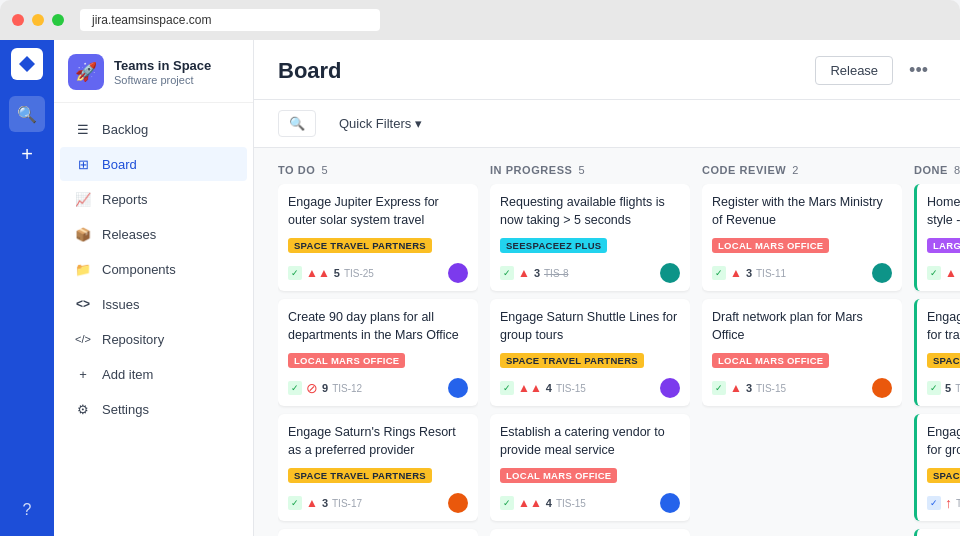 The height and width of the screenshot is (536, 960). I want to click on browser-url: jira.teamsinspace.com, so click(230, 20).